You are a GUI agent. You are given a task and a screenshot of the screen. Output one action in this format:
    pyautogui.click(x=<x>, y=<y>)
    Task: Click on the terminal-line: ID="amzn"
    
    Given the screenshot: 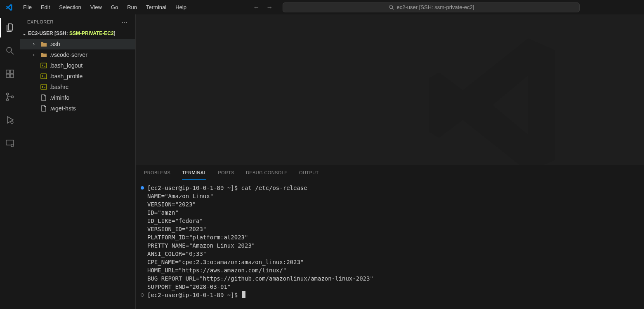 What is the action you would take?
    pyautogui.click(x=163, y=213)
    